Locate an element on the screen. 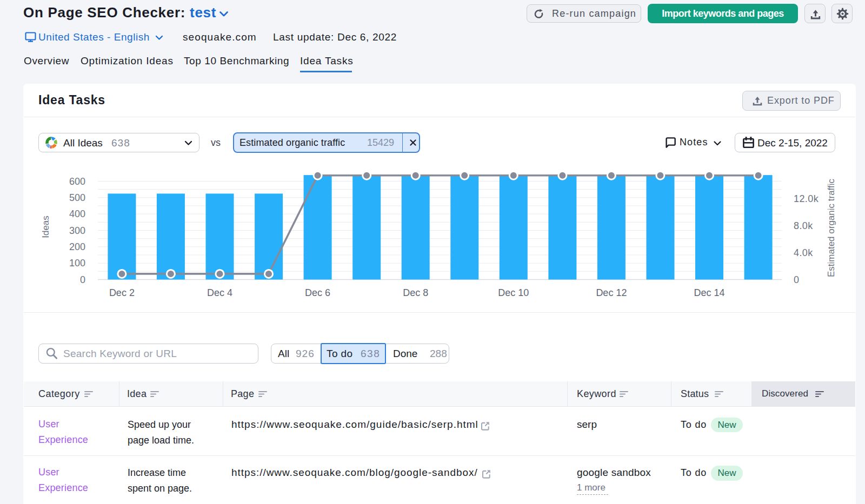 This screenshot has height=504, width=865. svg-text: 8.0k is located at coordinates (803, 226).